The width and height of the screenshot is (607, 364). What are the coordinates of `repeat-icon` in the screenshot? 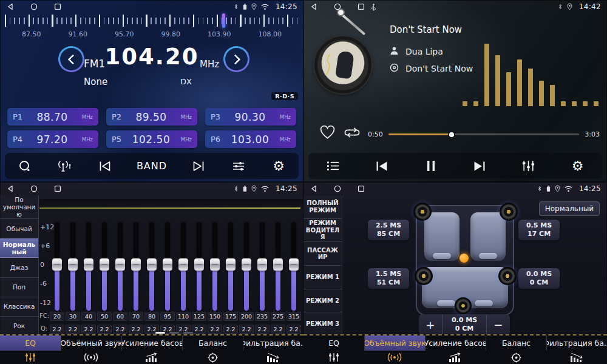 It's located at (352, 133).